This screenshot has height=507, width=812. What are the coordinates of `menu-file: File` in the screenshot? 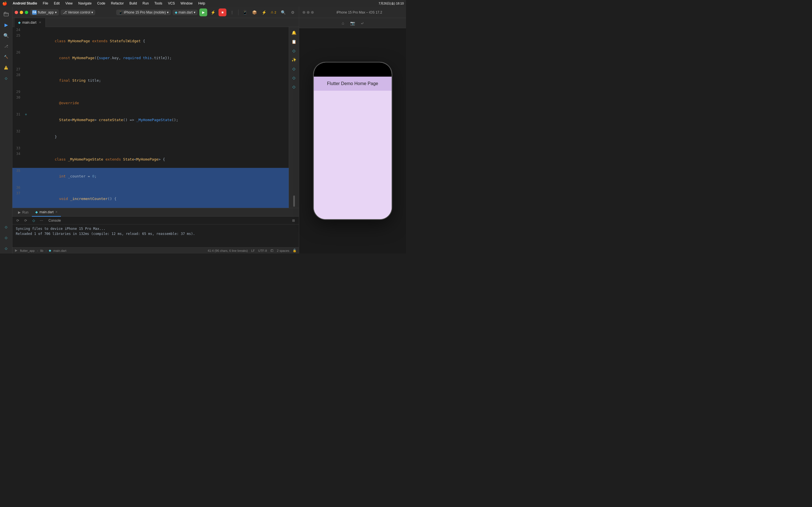 It's located at (46, 3).